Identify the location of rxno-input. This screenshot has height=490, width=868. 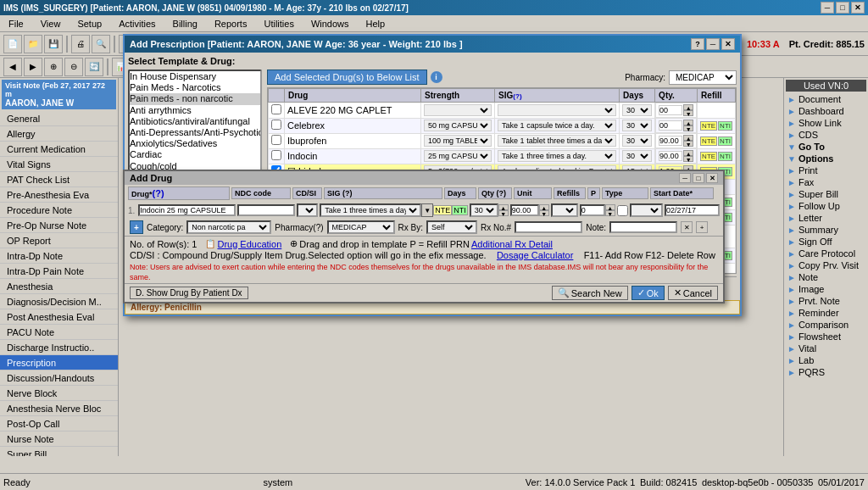
(548, 227).